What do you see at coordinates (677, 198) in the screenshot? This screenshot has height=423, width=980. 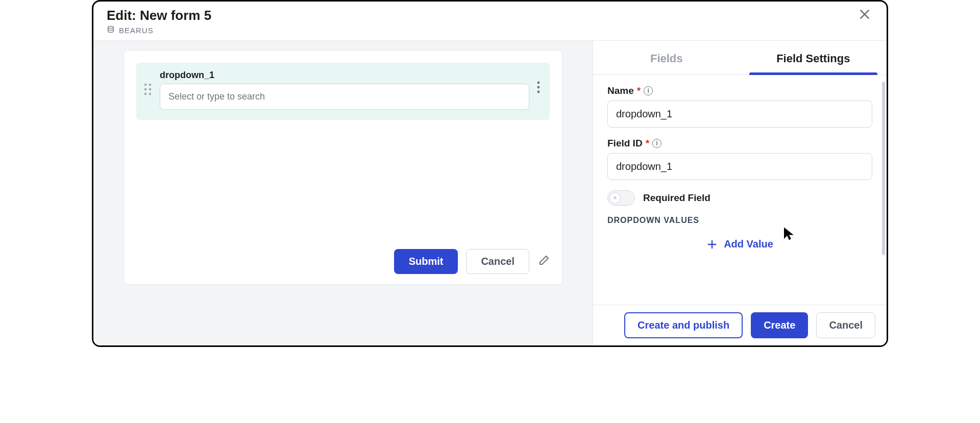 I see `required-toggle-label: Required Field` at bounding box center [677, 198].